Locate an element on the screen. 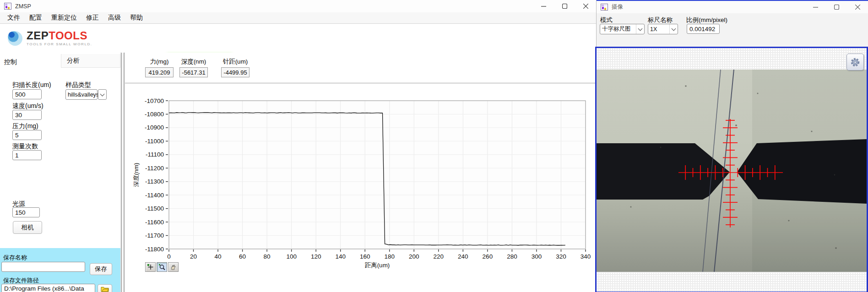 This screenshot has height=292, width=868. scan-length-input is located at coordinates (27, 94).